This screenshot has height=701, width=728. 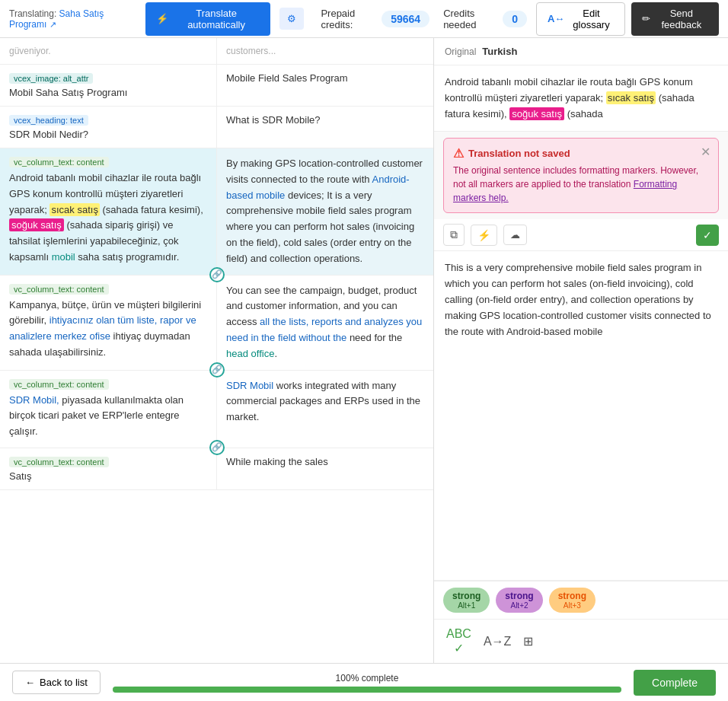 What do you see at coordinates (573, 600) in the screenshot?
I see `glossary-tag-3: strong Alt+3` at bounding box center [573, 600].